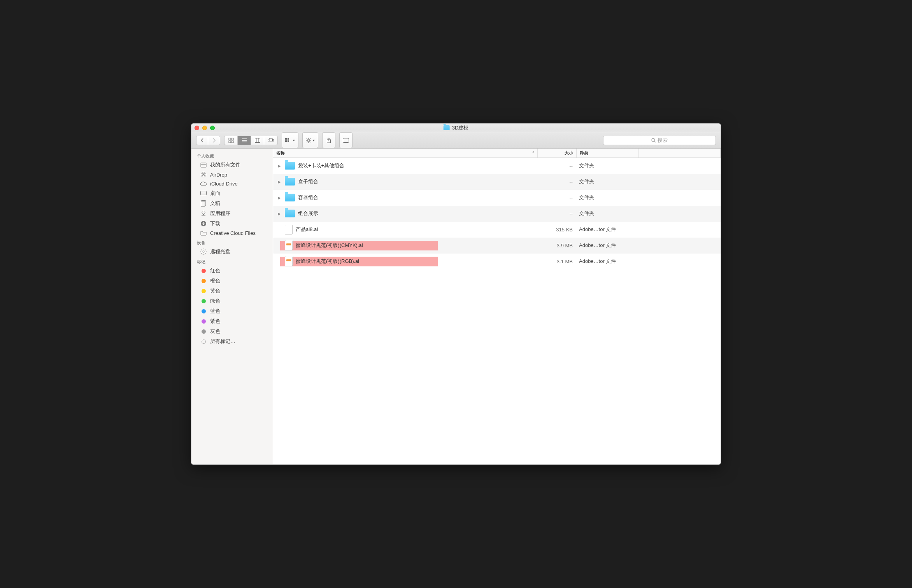 This screenshot has height=588, width=912. Describe the element at coordinates (202, 140) in the screenshot. I see `back-button` at that location.